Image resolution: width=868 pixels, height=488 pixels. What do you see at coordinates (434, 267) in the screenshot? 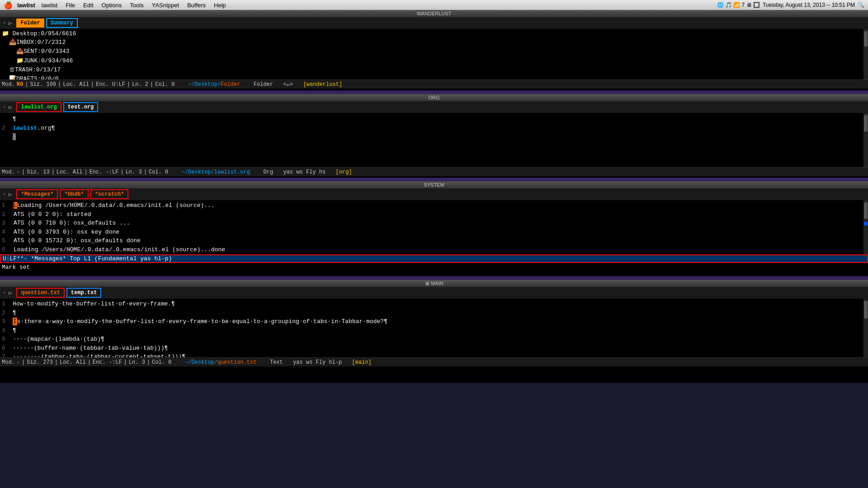
I see `system-echo: Mark set` at bounding box center [434, 267].